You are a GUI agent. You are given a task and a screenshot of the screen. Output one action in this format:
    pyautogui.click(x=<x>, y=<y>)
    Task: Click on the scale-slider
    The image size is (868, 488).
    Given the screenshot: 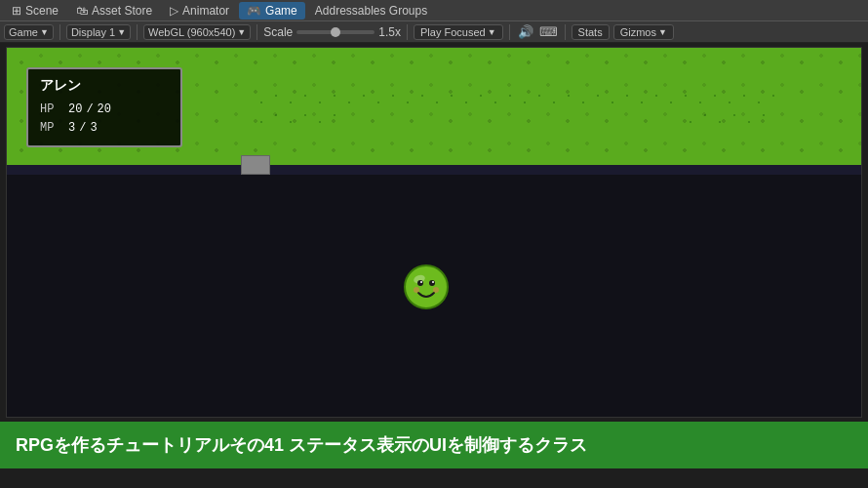 What is the action you would take?
    pyautogui.click(x=335, y=32)
    